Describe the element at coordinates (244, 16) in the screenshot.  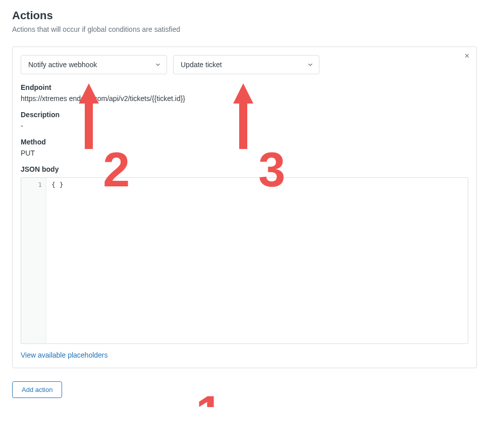
I see `page-title: Actions` at that location.